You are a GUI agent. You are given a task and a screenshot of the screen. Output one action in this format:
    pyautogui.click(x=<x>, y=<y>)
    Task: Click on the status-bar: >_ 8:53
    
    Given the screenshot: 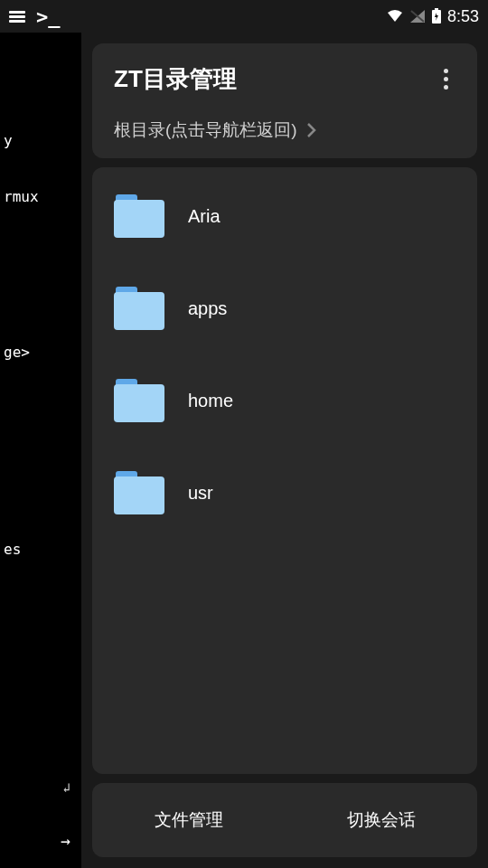 What is the action you would take?
    pyautogui.click(x=244, y=16)
    